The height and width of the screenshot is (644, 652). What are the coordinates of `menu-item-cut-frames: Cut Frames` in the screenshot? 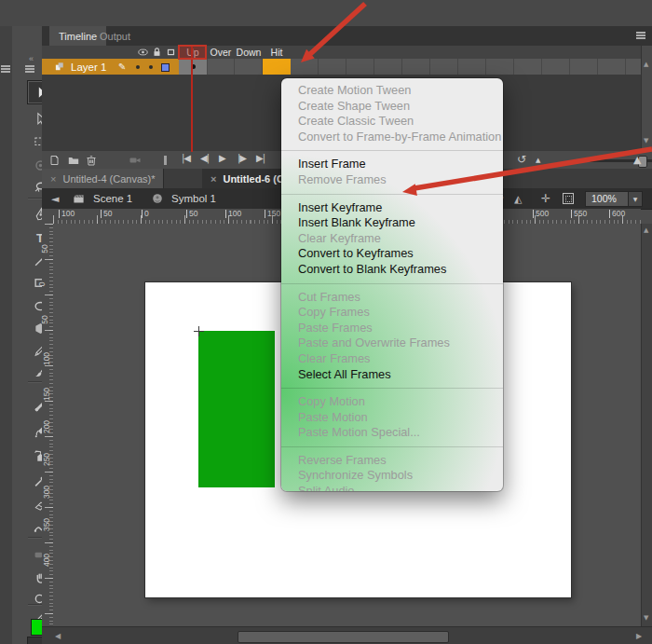 It's located at (392, 298).